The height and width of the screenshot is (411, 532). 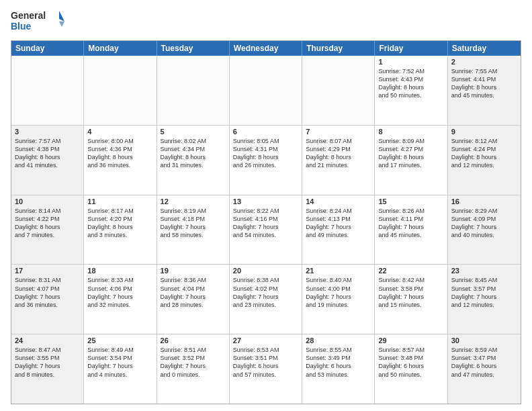 I want to click on day-info: Sunrise: 8:09 AMSunset: 4:27 PMDaylight:…, so click(x=411, y=153).